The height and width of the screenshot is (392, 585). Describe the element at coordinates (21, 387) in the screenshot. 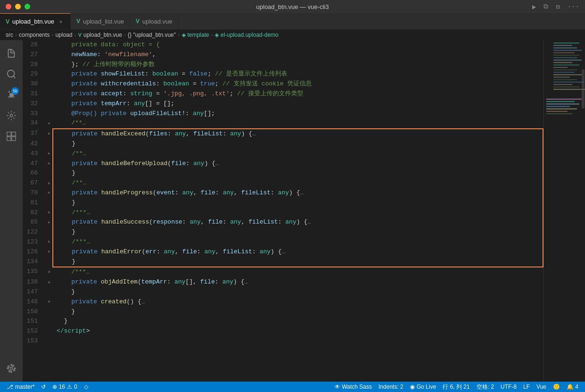

I see `status-branch: ⎇ master*` at that location.